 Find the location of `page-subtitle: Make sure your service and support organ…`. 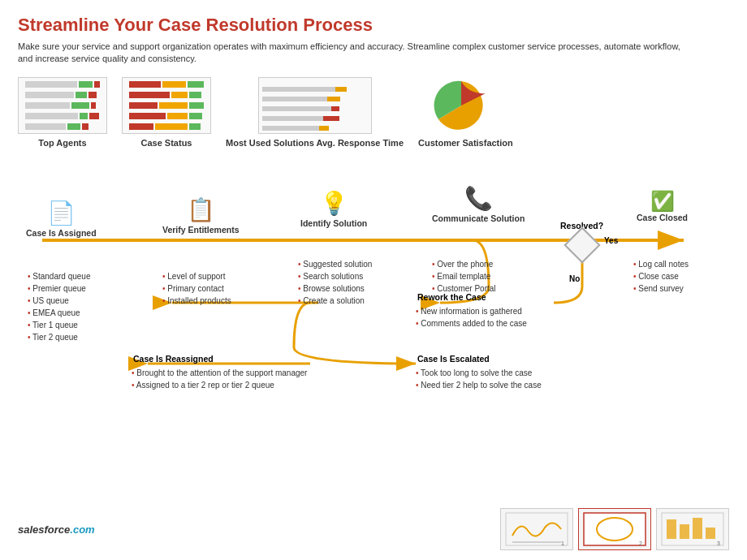

page-subtitle: Make sure your service and support organ… is located at coordinates (351, 54).